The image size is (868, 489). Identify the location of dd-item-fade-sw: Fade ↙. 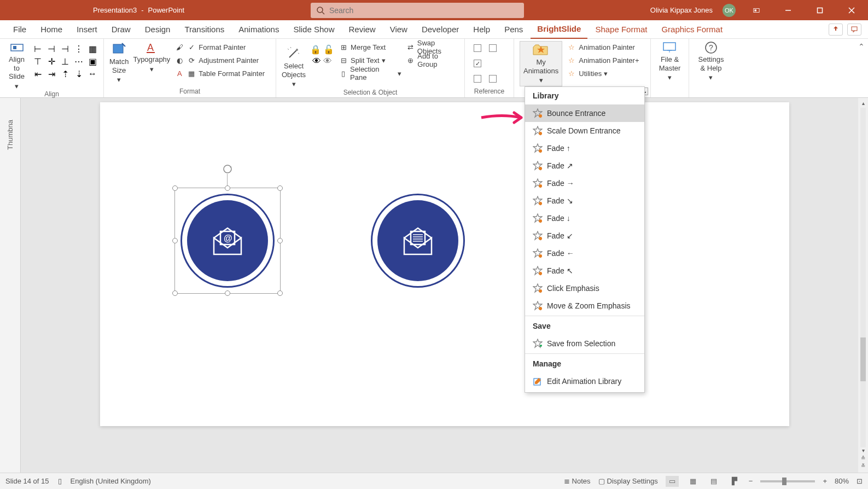
(585, 236).